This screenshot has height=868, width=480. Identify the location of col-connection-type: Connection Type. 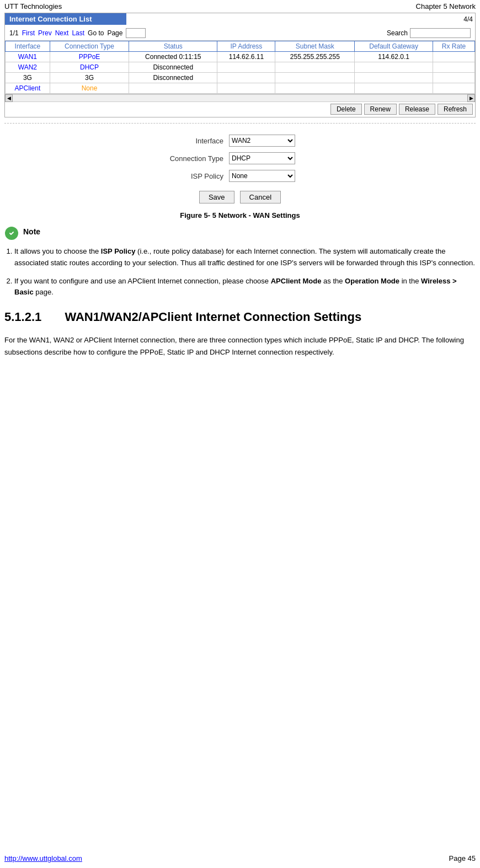
(89, 46).